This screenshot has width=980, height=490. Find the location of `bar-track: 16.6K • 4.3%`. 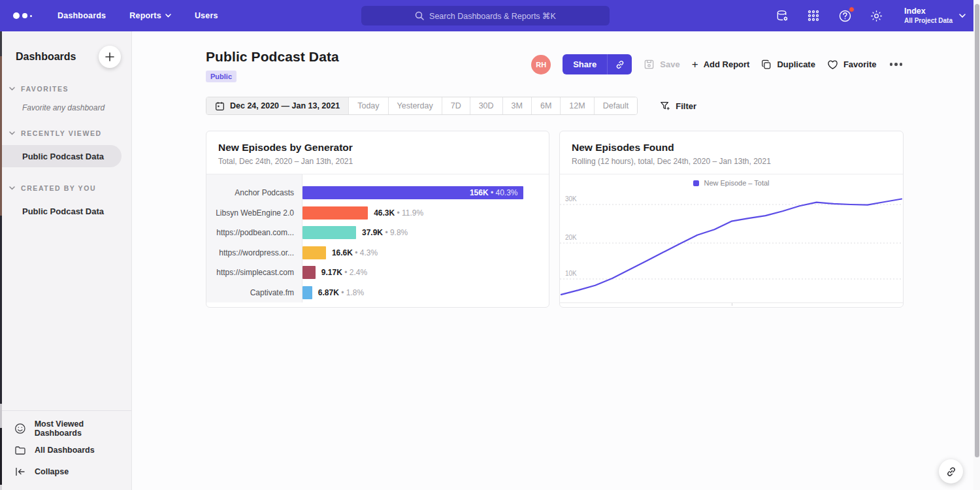

bar-track: 16.6K • 4.3% is located at coordinates (419, 253).